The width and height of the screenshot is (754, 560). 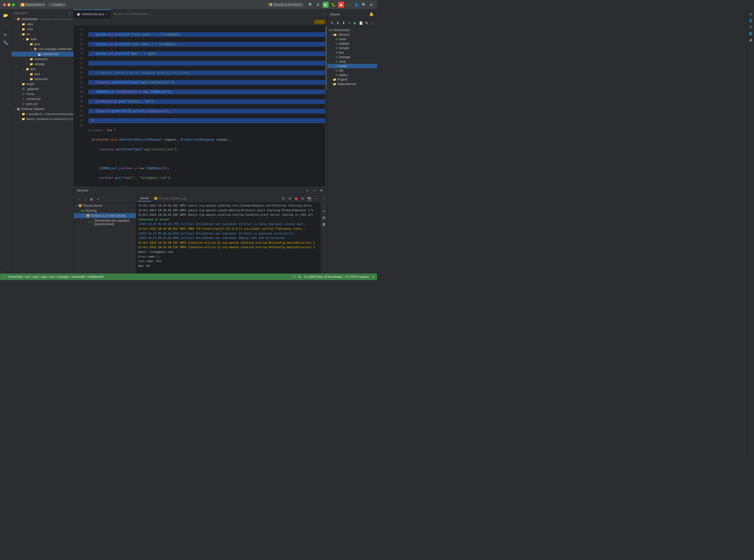 I want to click on maven-item-clean: ⚙ clean, so click(x=352, y=39).